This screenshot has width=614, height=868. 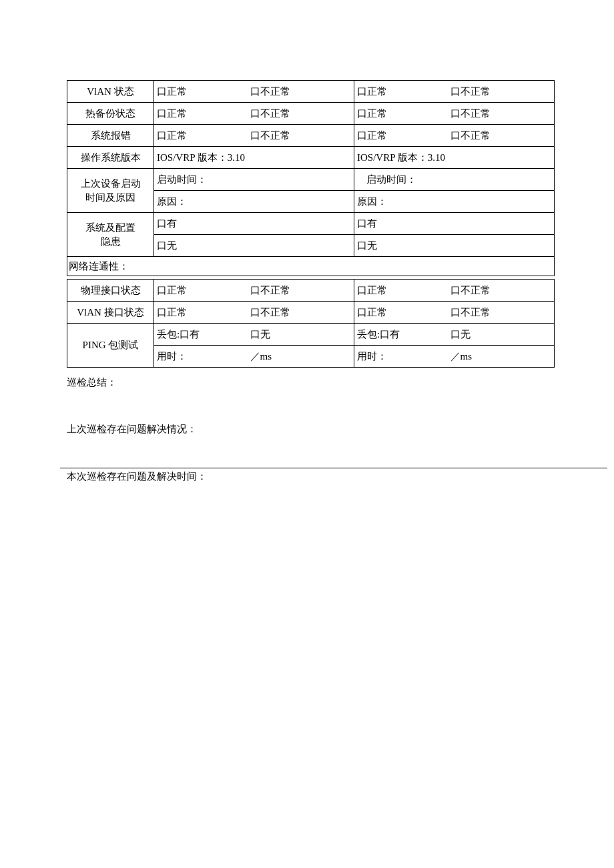 What do you see at coordinates (311, 224) in the screenshot?
I see `row-sys-conf-have: 系统及配置 隐患 口有 口有` at bounding box center [311, 224].